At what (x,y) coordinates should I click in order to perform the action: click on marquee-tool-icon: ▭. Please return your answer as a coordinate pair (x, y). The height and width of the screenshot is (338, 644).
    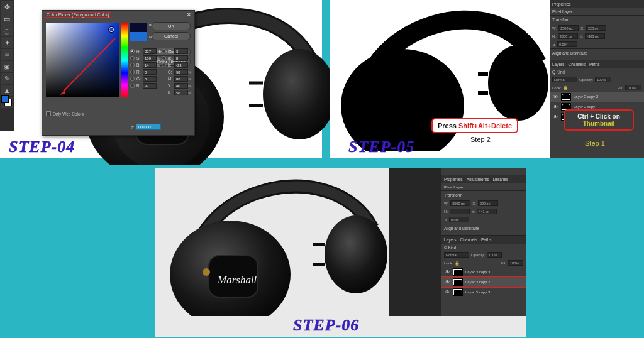
    Looking at the image, I should click on (7, 19).